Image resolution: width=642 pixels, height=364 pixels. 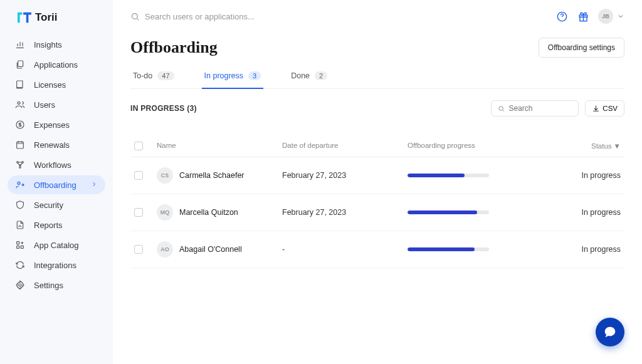 I want to click on sidebar-item-integrations: Integrations, so click(x=56, y=265).